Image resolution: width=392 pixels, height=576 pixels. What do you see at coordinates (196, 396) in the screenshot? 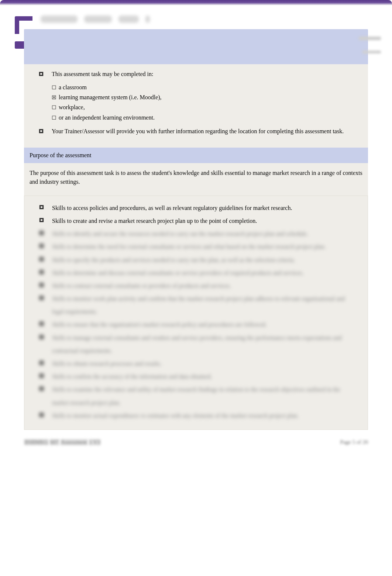
I see `skill-text-blurred: Skills to examine the relevance and util…` at bounding box center [196, 396].